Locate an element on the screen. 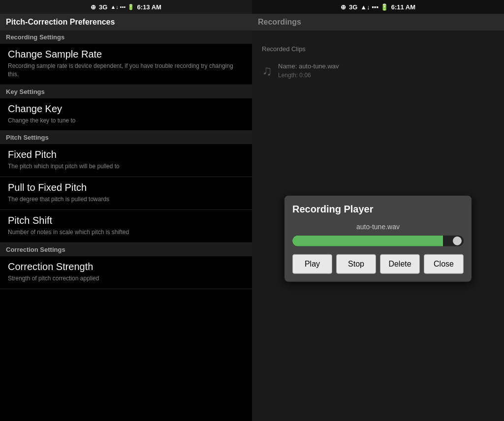 The width and height of the screenshot is (504, 421). setting-title-key: Change Key is located at coordinates (126, 109).